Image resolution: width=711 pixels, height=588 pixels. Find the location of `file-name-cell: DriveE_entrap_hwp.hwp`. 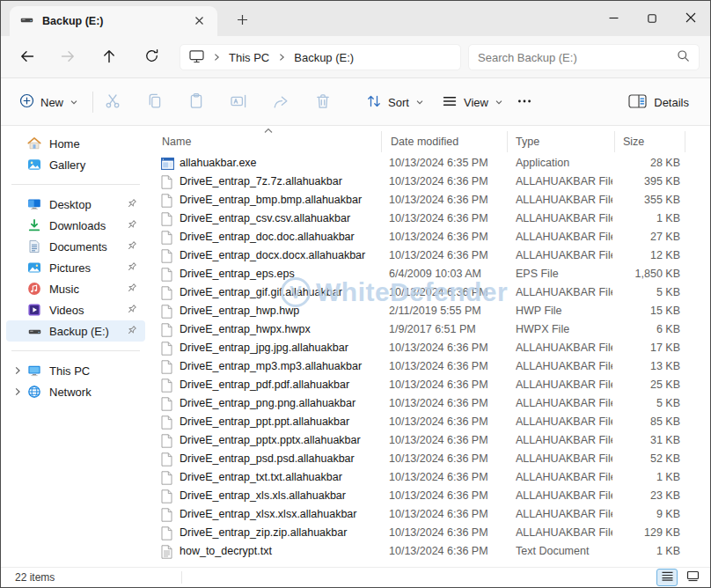

file-name-cell: DriveE_entrap_hwp.hwp is located at coordinates (279, 312).